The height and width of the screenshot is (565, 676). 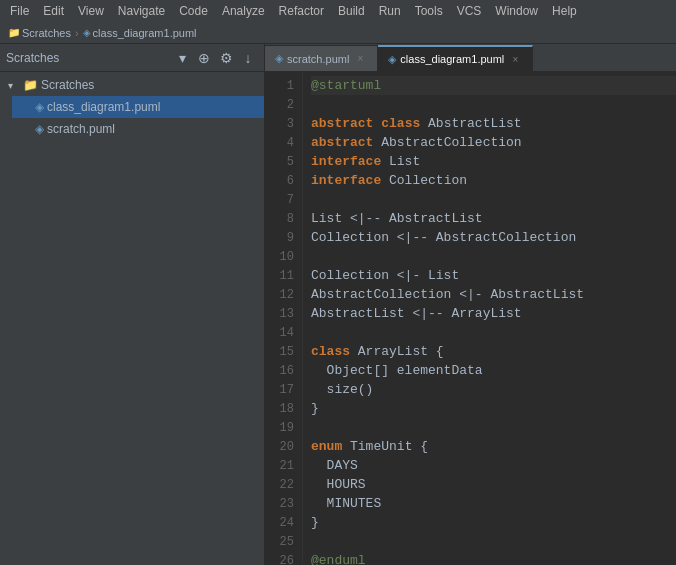 What do you see at coordinates (248, 58) in the screenshot?
I see `sidebar-btn-collapse: ↓` at bounding box center [248, 58].